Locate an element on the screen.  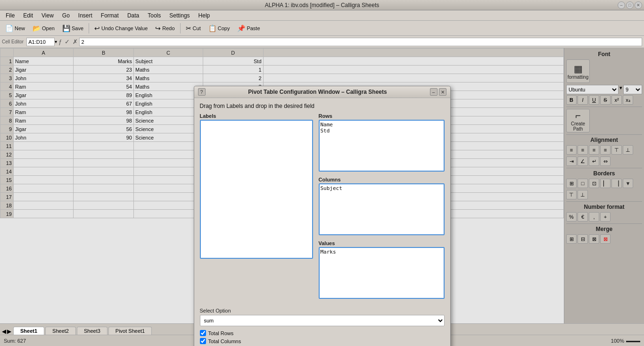
reject-icon: ✗ is located at coordinates (75, 41).